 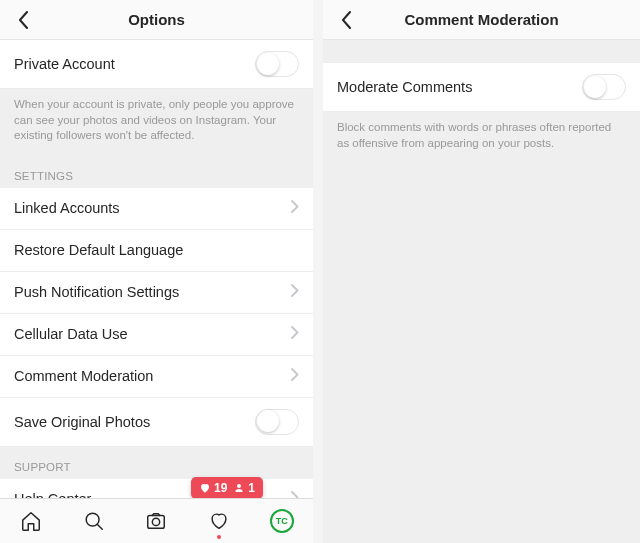 What do you see at coordinates (156, 463) in the screenshot?
I see `support-header: SUPPORT` at bounding box center [156, 463].